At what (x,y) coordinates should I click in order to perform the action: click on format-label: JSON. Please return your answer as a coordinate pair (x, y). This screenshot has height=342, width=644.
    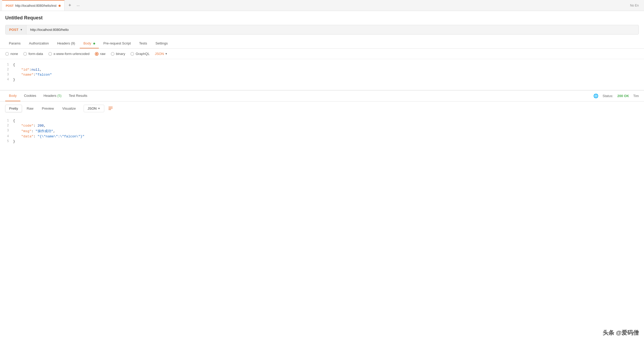
    Looking at the image, I should click on (159, 54).